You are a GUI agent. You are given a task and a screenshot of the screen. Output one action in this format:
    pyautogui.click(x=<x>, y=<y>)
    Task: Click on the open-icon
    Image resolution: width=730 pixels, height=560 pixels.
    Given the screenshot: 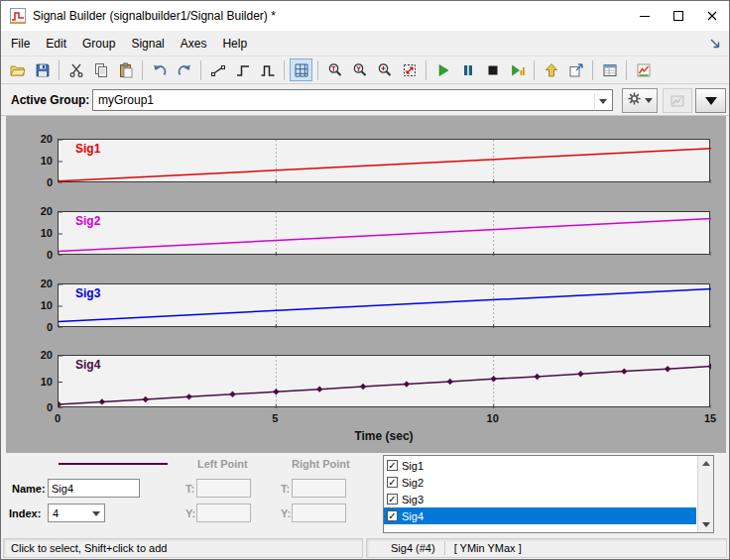 What is the action you would take?
    pyautogui.click(x=18, y=70)
    